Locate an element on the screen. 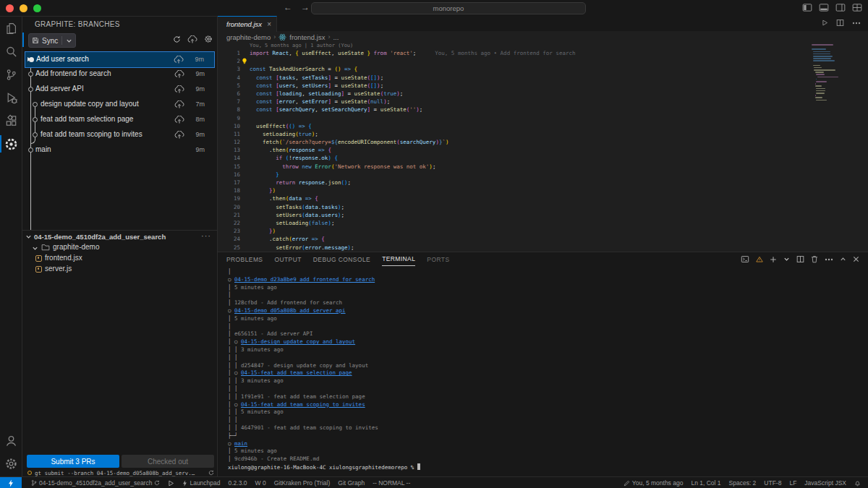 The image size is (868, 488). breadcrumb-item: ... is located at coordinates (336, 38).